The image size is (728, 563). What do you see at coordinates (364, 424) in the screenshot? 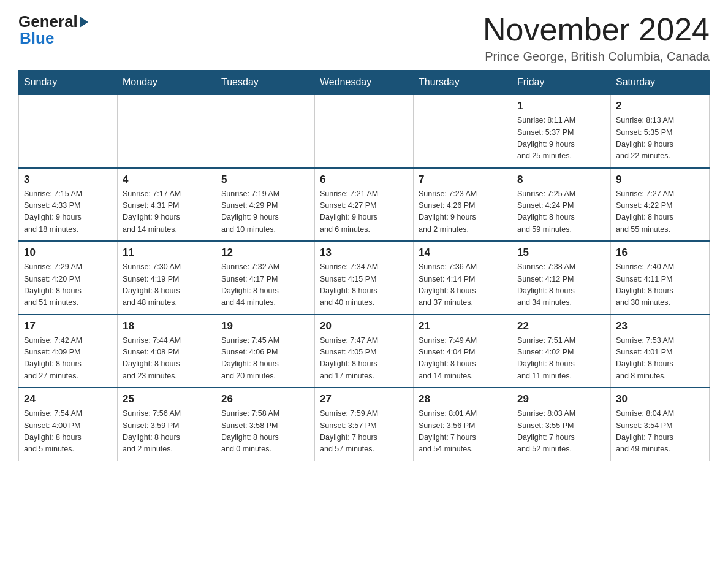
I see `day-cell: 27Sunrise: 7:59 AMSunset: 3:57 PMDayligh…` at bounding box center [364, 424].